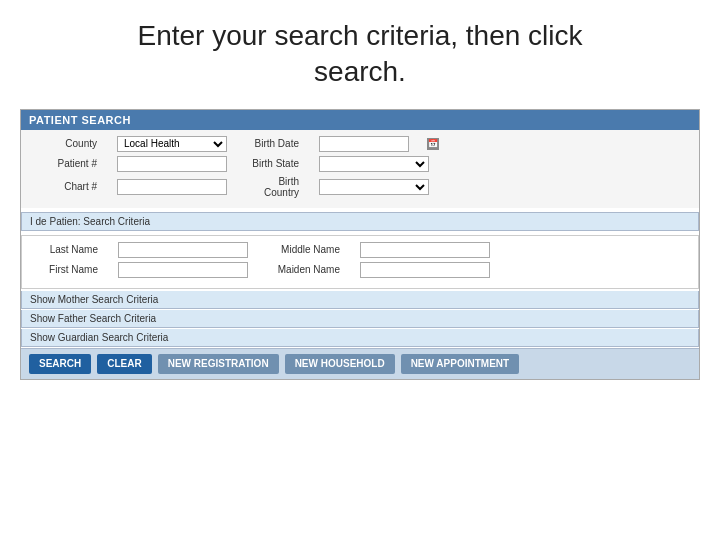 Image resolution: width=720 pixels, height=540 pixels. Describe the element at coordinates (360, 36) in the screenshot. I see `heading-line1: Enter your search criteria, then click` at that location.